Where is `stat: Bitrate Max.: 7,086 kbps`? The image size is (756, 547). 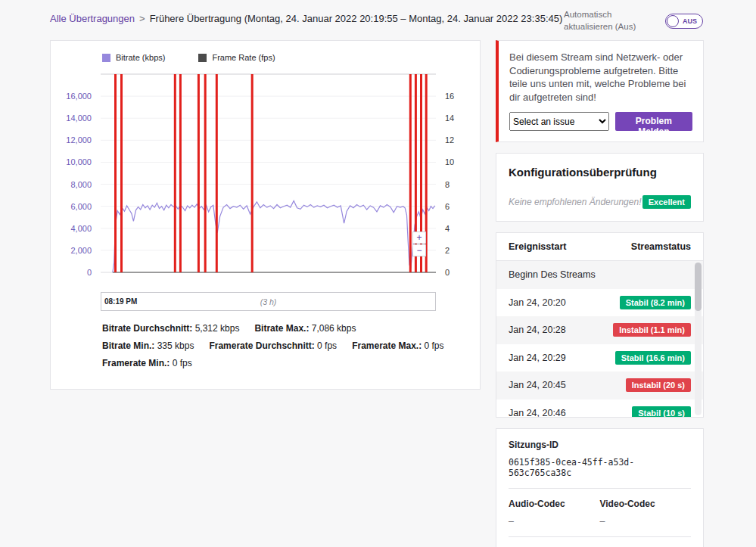 stat: Bitrate Max.: 7,086 kbps is located at coordinates (305, 328).